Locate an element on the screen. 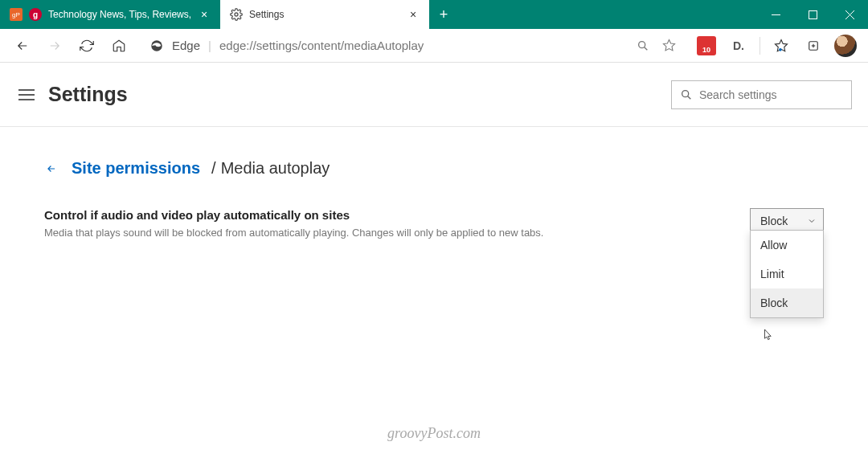 Image resolution: width=868 pixels, height=454 pixels. setting-label: Control if audio and video play automati… is located at coordinates (397, 215).